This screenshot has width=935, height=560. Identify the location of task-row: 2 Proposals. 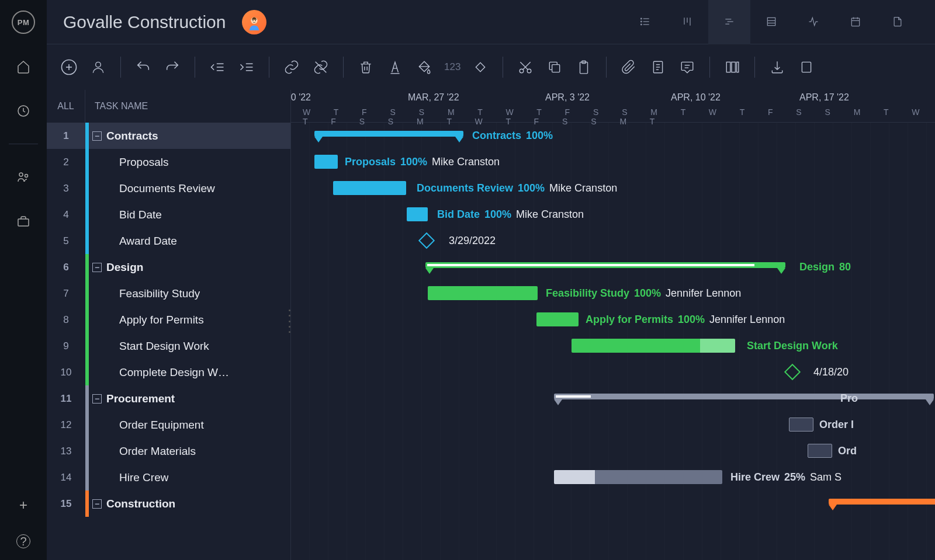
(168, 162).